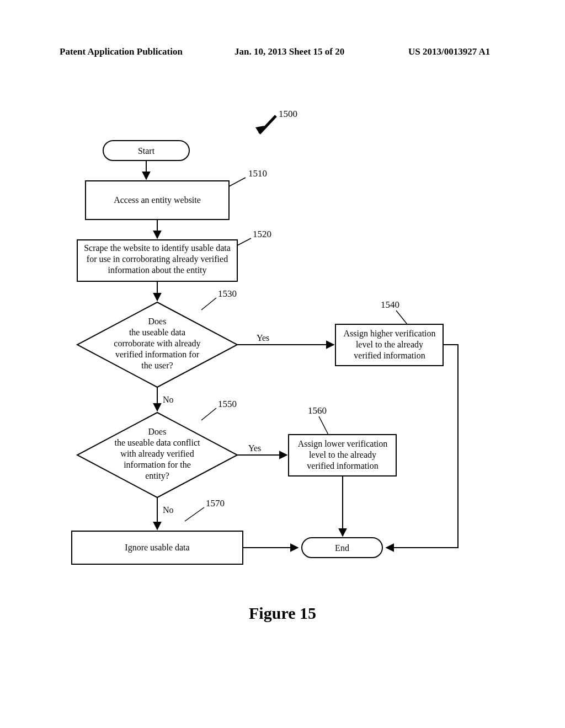 The image size is (565, 728). What do you see at coordinates (157, 464) in the screenshot?
I see `d1550-l4: information for the` at bounding box center [157, 464].